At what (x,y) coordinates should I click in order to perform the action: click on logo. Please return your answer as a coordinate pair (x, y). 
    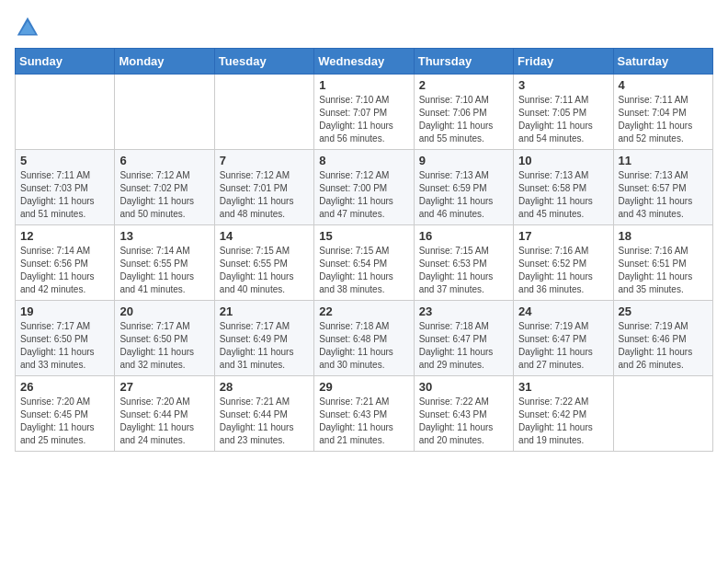
    Looking at the image, I should click on (29, 28).